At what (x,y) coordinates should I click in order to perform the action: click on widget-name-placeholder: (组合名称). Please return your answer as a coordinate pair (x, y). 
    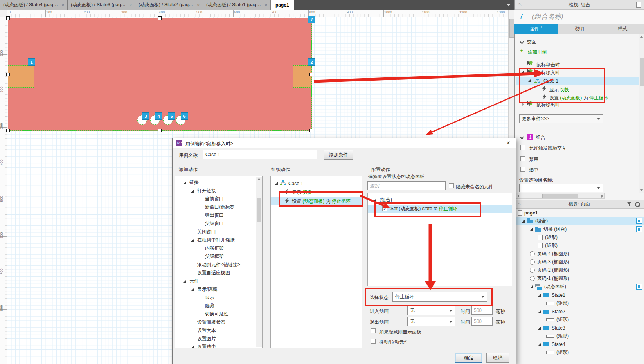
    Looking at the image, I should click on (548, 16).